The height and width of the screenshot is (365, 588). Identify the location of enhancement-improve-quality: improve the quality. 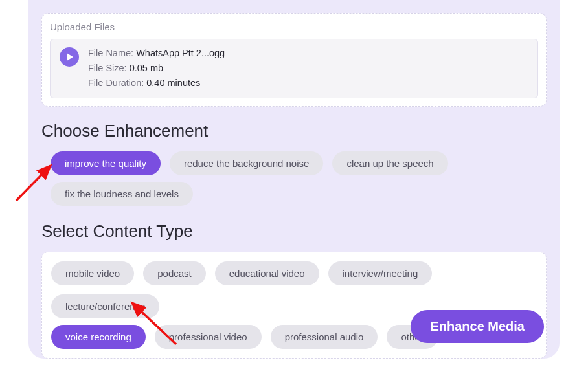
(106, 163).